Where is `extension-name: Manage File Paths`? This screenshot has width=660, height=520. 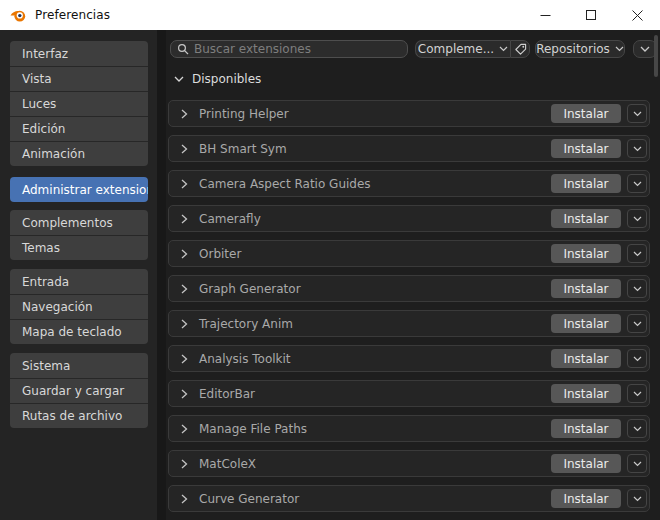
extension-name: Manage File Paths is located at coordinates (375, 429).